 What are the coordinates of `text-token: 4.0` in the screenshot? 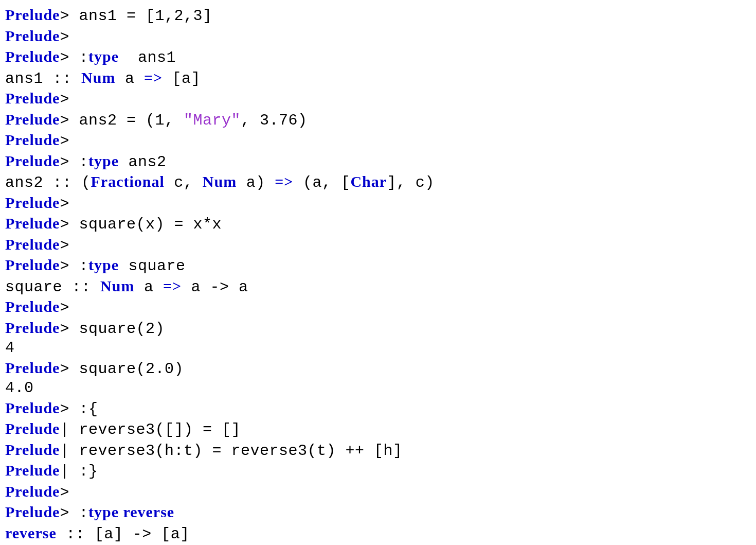 It's located at (20, 388).